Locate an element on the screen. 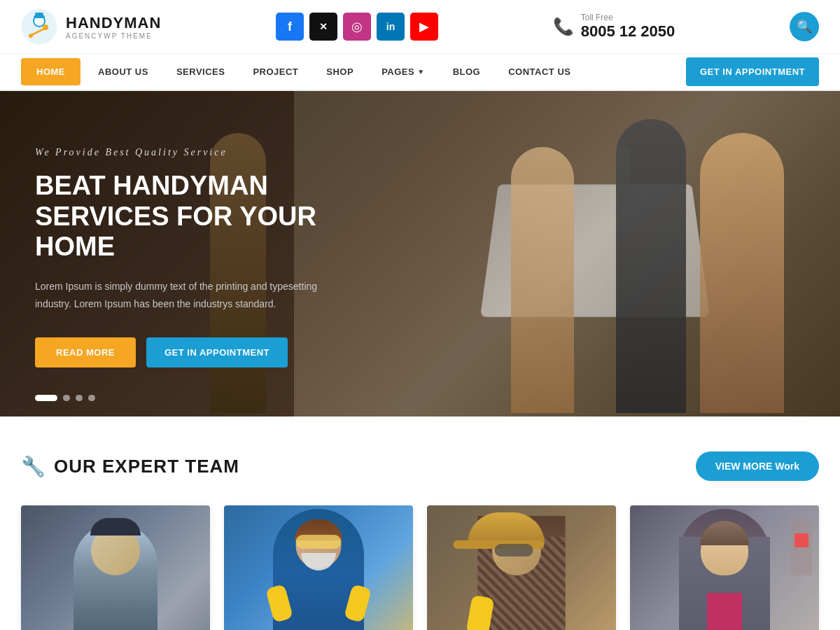 The width and height of the screenshot is (840, 630). navbar: HOME ABOUT US SERVICES PROJECT SHOP PAGE… is located at coordinates (420, 73).